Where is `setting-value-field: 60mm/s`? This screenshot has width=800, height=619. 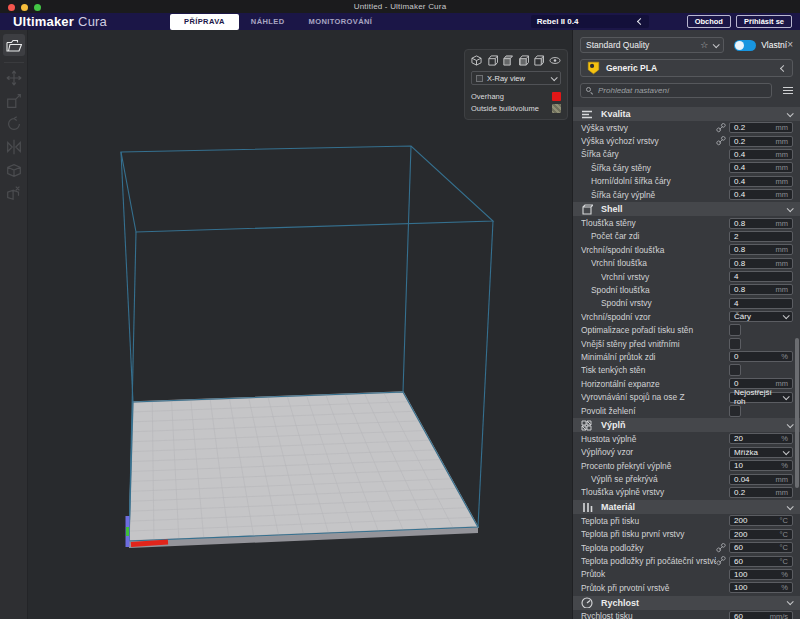
setting-value-field: 60mm/s is located at coordinates (761, 615).